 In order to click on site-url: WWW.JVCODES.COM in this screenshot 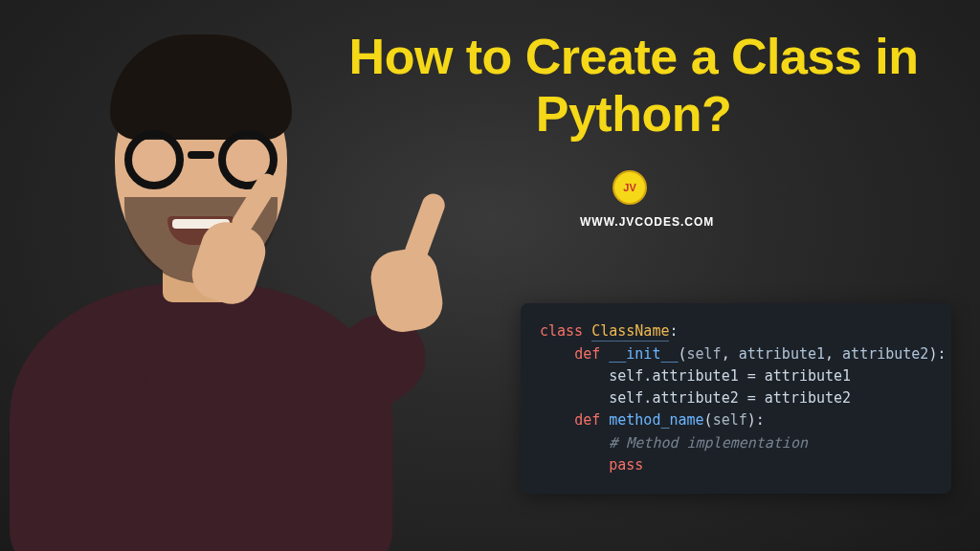, I will do `click(647, 222)`.